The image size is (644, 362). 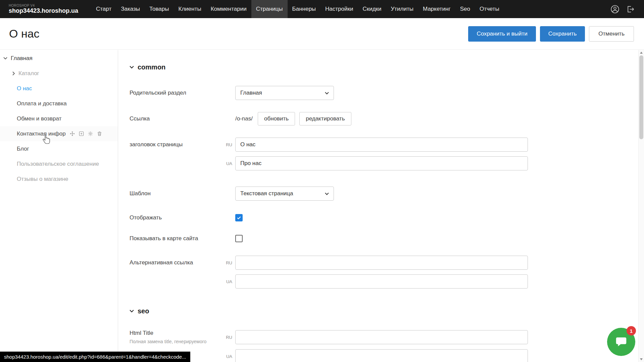 What do you see at coordinates (59, 149) in the screenshot?
I see `tree-item-blog: Блог` at bounding box center [59, 149].